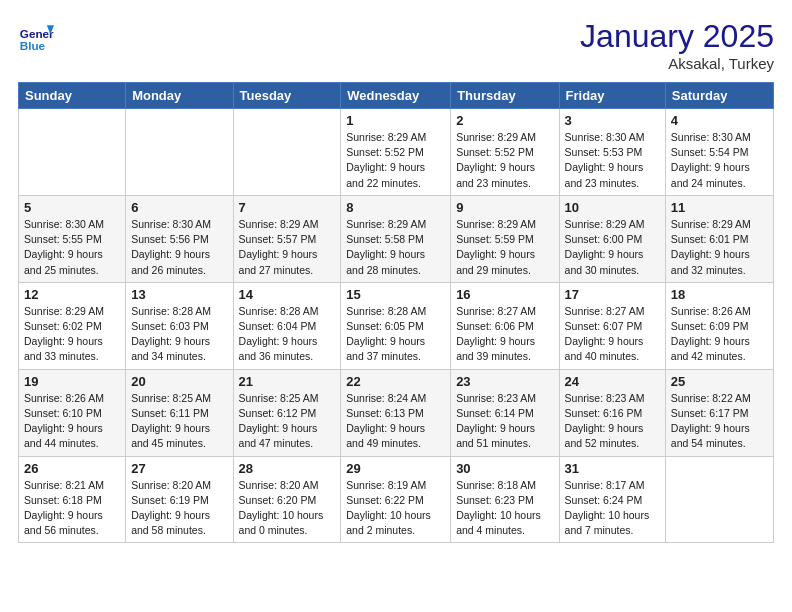 The width and height of the screenshot is (792, 612). I want to click on day-info: Sunrise: 8:19 AMSunset: 6:22 PMDaylight:…, so click(396, 508).